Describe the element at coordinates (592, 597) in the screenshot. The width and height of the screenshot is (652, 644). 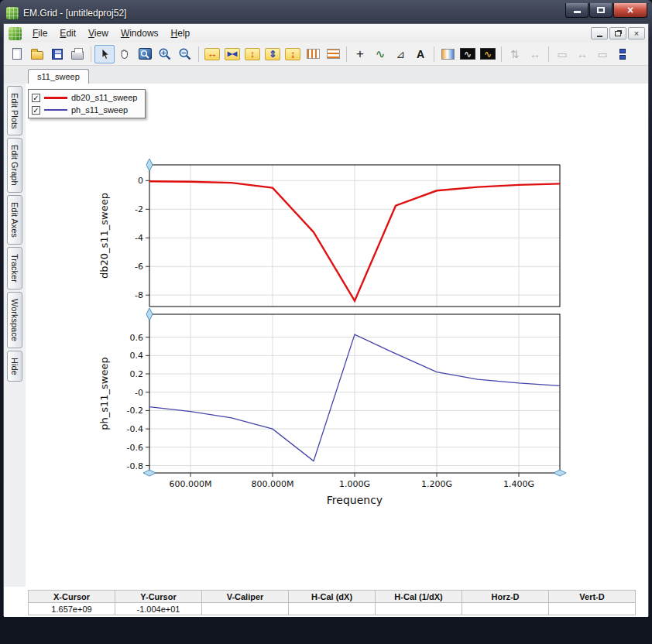
I see `status-col-header: Vert-D` at that location.